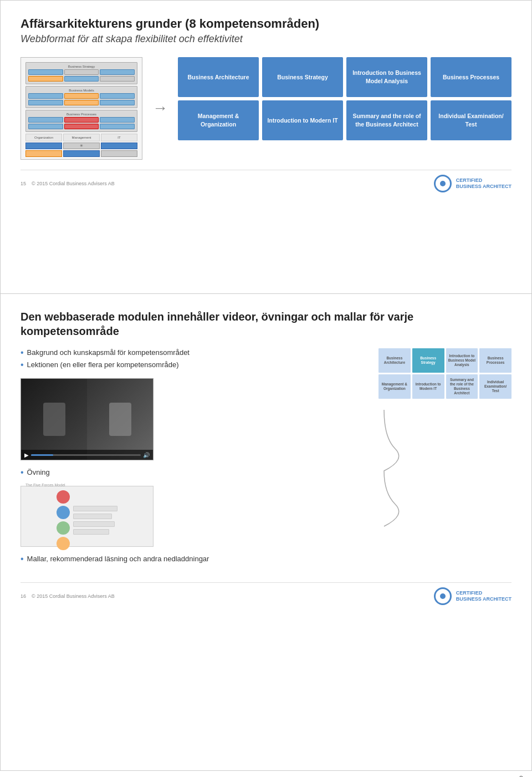 The height and width of the screenshot is (777, 532). Describe the element at coordinates (266, 39) in the screenshot. I see `main-subtitle: Webbformat för att skapa flexibilitet oc…` at that location.